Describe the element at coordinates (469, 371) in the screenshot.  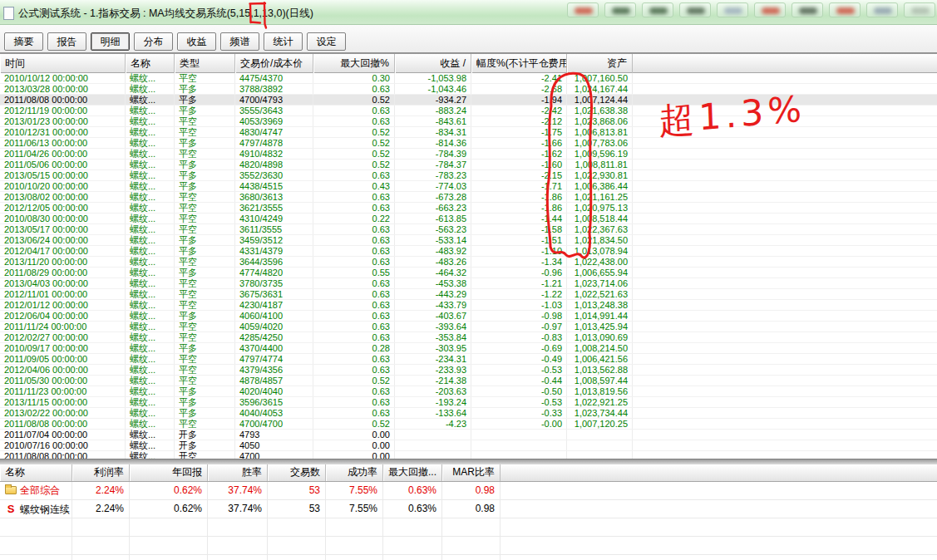
I see `trade-row: 2012/04/06 00:00:00螺纹...平空4379/43560.63-…` at that location.